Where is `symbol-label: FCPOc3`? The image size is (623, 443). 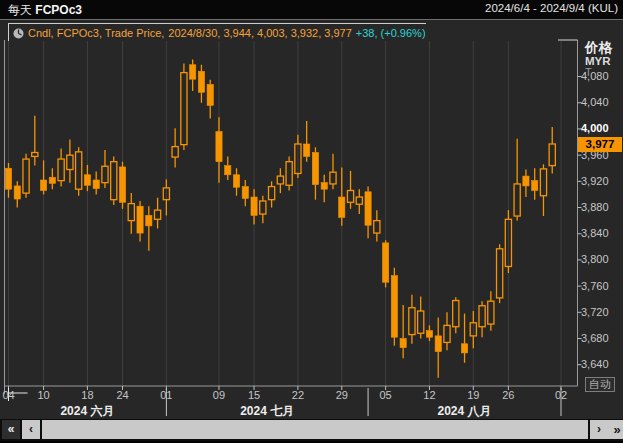
symbol-label: FCPOc3 is located at coordinates (58, 10).